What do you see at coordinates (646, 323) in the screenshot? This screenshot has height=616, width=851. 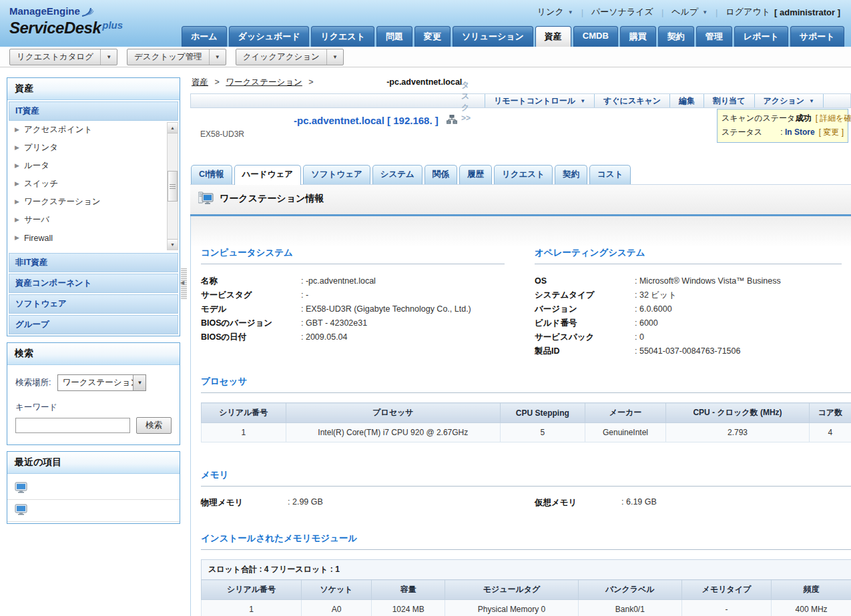 I see `field-value: 6000` at bounding box center [646, 323].